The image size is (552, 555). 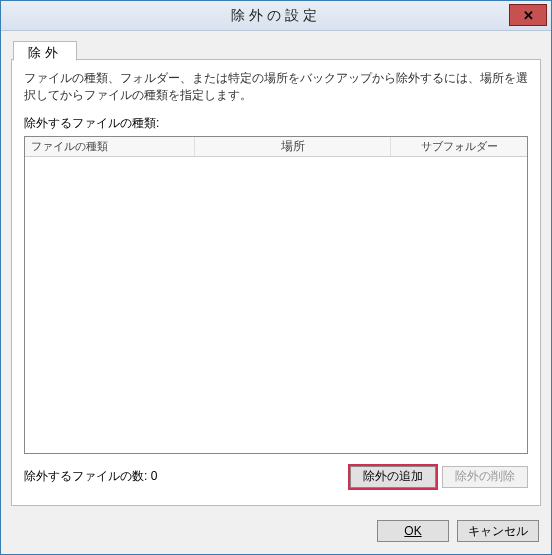 What do you see at coordinates (485, 477) in the screenshot?
I see `remove-exclusion-button: 除外の削除` at bounding box center [485, 477].